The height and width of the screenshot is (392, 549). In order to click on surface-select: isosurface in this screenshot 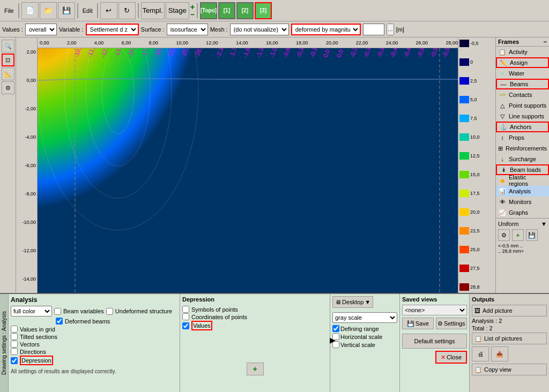, I will do `click(188, 29)`.